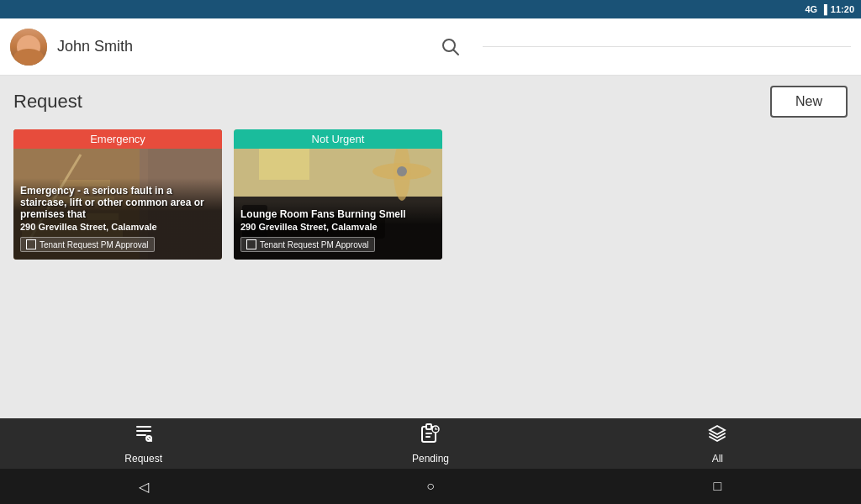 The height and width of the screenshot is (504, 861). I want to click on back-button: ◁, so click(144, 486).